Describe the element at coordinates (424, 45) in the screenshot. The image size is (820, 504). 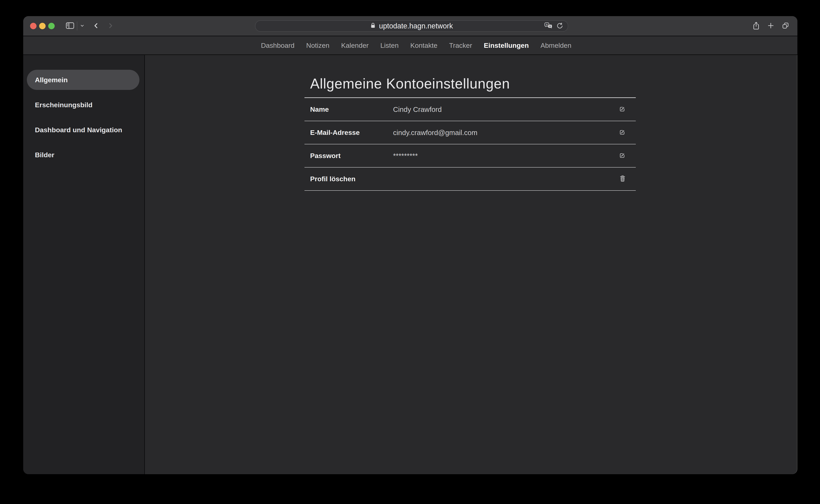
I see `nav-item: Kontakte` at that location.